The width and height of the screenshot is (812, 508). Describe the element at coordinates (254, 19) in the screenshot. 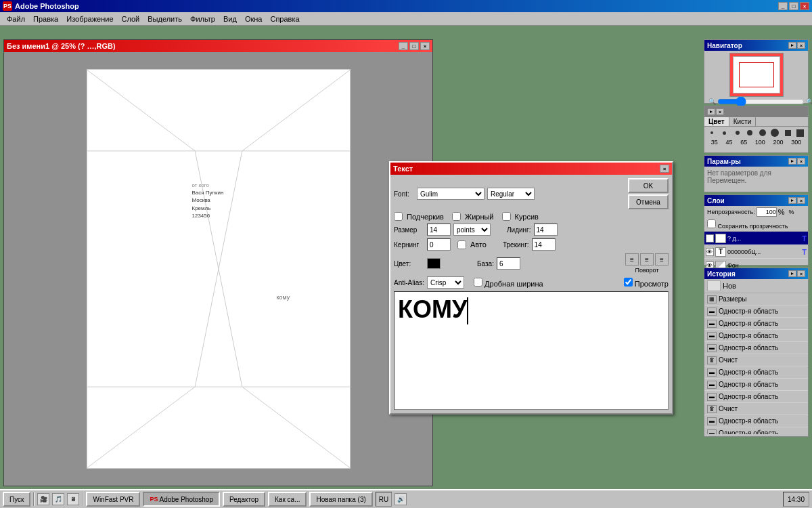

I see `menu-window: Окна` at that location.